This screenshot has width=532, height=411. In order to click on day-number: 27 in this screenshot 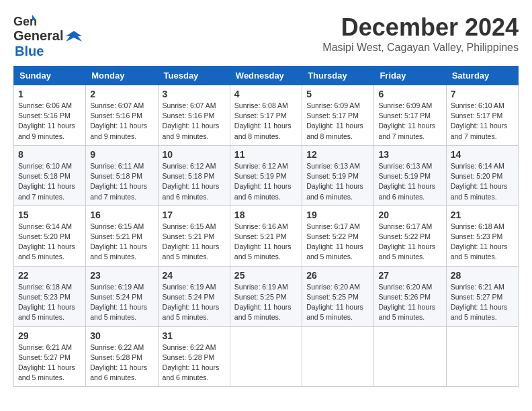, I will do `click(410, 275)`.